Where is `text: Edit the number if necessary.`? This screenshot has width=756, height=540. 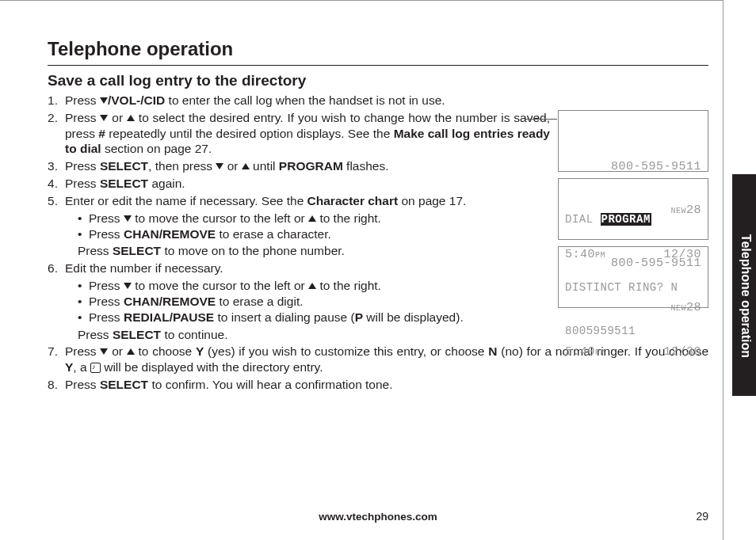
text: Edit the number if necessary. is located at coordinates (144, 268).